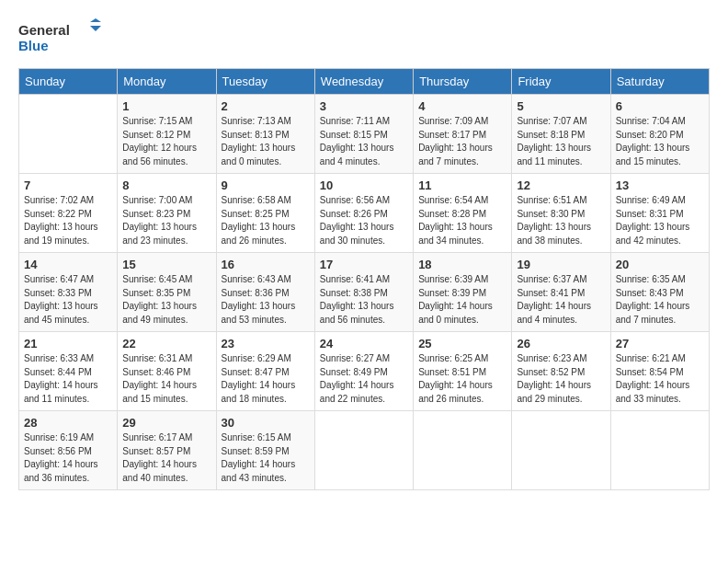 The width and height of the screenshot is (728, 563). What do you see at coordinates (561, 82) in the screenshot?
I see `header-friday: Friday` at bounding box center [561, 82].